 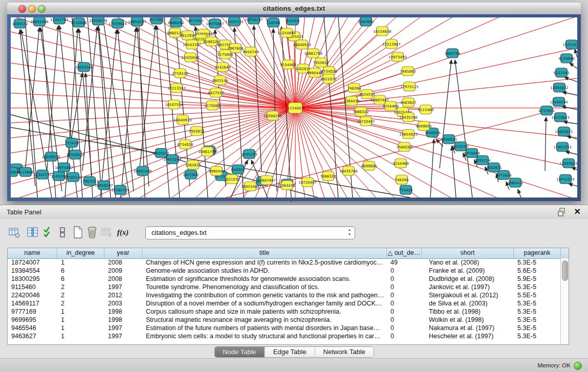 I want to click on splitter-collapse-icon: ▾, so click(x=292, y=201).